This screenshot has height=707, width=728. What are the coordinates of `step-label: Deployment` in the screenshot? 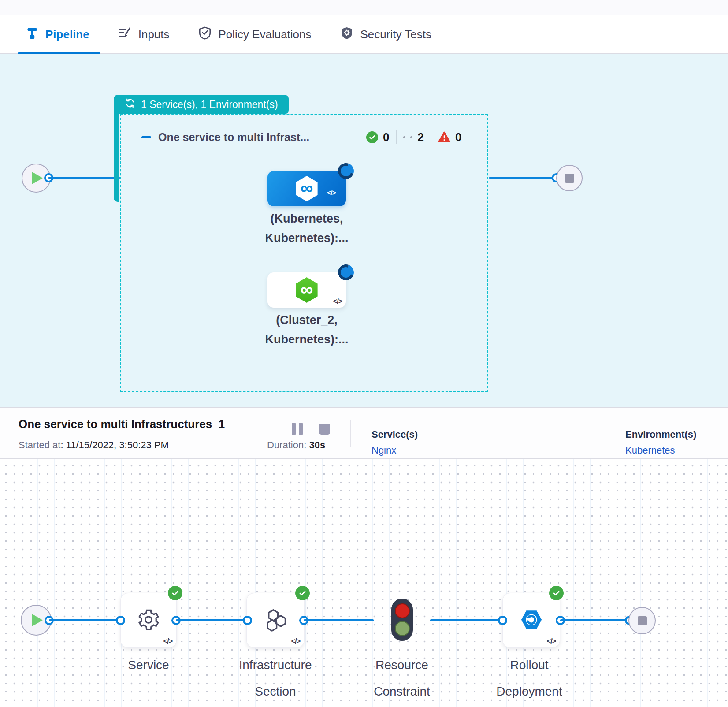 It's located at (529, 692).